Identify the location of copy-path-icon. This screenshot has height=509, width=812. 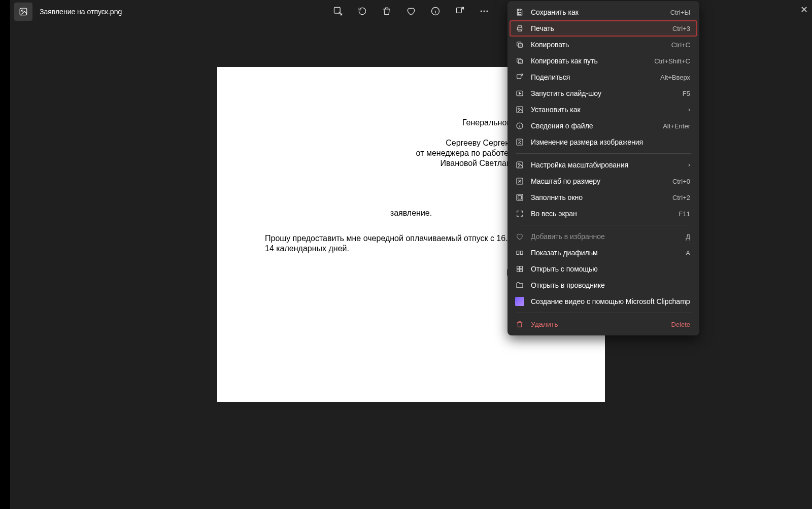
(520, 61).